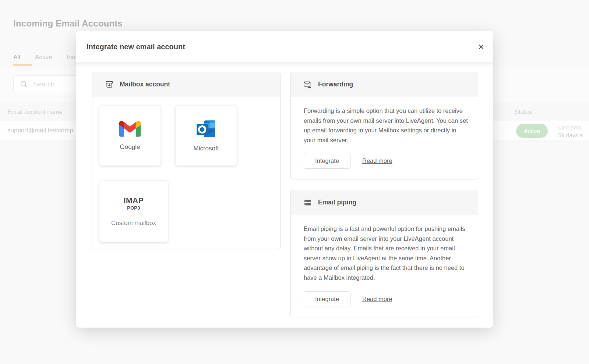 This screenshot has width=589, height=364. I want to click on email-piping-title: Email piping, so click(337, 202).